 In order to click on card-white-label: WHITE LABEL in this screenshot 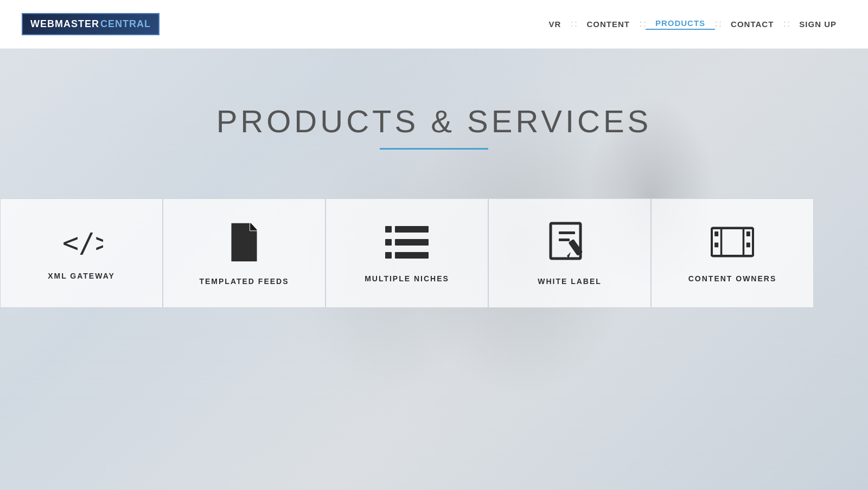, I will do `click(570, 253)`.